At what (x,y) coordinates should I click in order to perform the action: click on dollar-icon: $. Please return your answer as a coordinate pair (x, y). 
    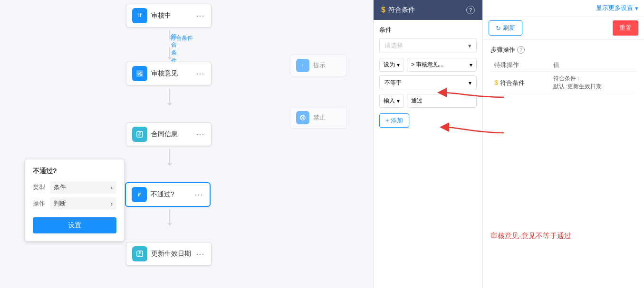
    Looking at the image, I should click on (383, 10).